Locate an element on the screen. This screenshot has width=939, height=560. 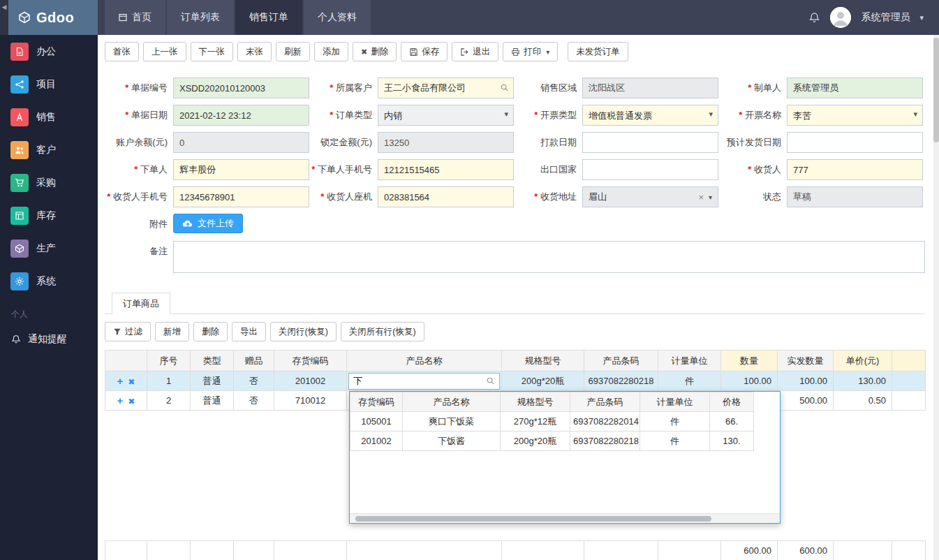
est-ship-date-input is located at coordinates (855, 142).